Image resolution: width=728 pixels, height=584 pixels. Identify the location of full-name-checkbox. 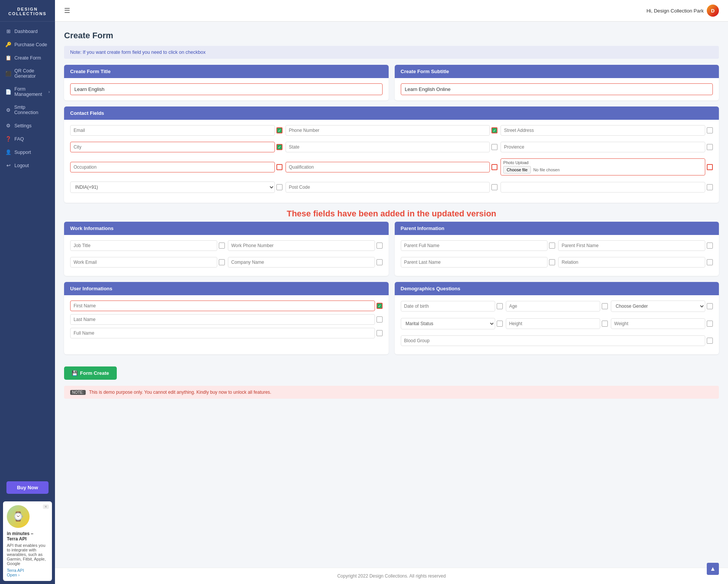
(380, 333).